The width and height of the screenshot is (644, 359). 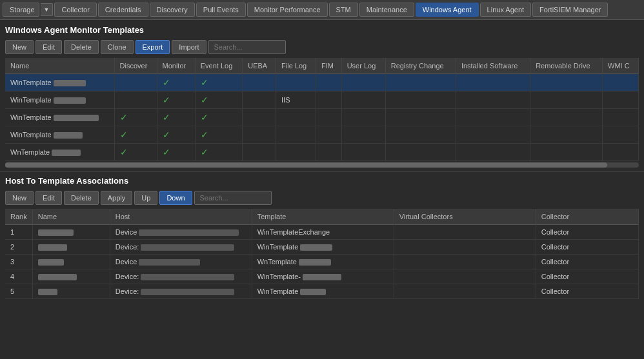 What do you see at coordinates (587, 217) in the screenshot?
I see `col-collector: Collector` at bounding box center [587, 217].